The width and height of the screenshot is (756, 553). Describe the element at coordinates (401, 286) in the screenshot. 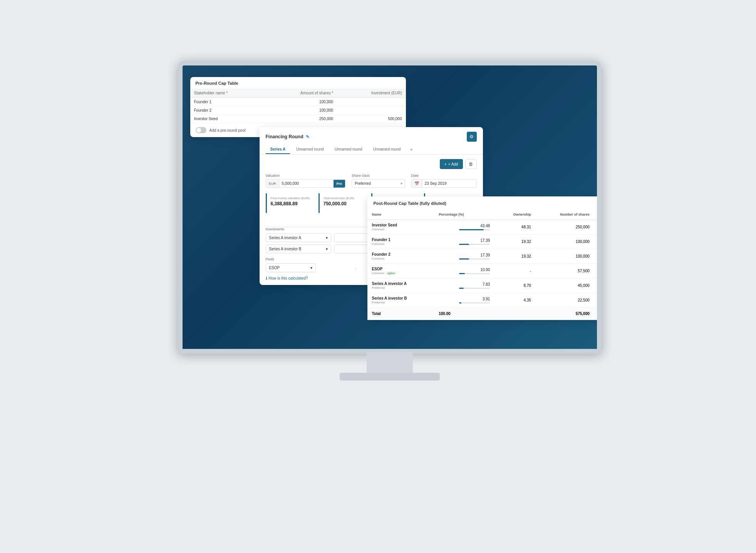

I see `post-stakeholder-4: Series A investor A Preferred` at that location.